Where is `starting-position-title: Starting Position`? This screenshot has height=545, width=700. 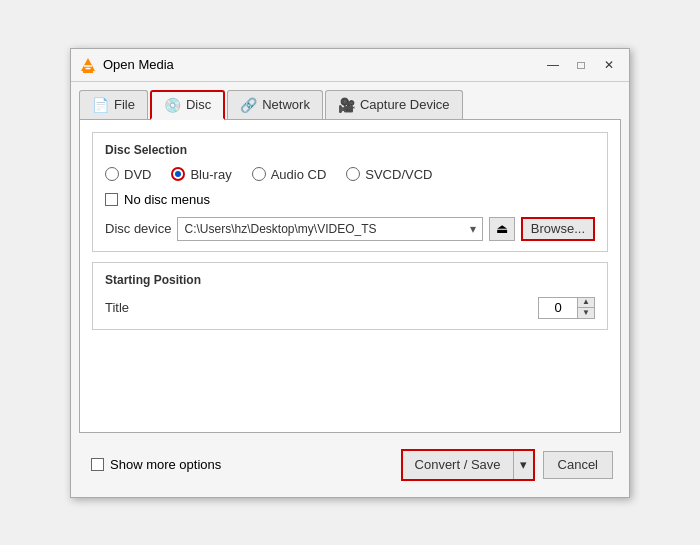 starting-position-title: Starting Position is located at coordinates (350, 280).